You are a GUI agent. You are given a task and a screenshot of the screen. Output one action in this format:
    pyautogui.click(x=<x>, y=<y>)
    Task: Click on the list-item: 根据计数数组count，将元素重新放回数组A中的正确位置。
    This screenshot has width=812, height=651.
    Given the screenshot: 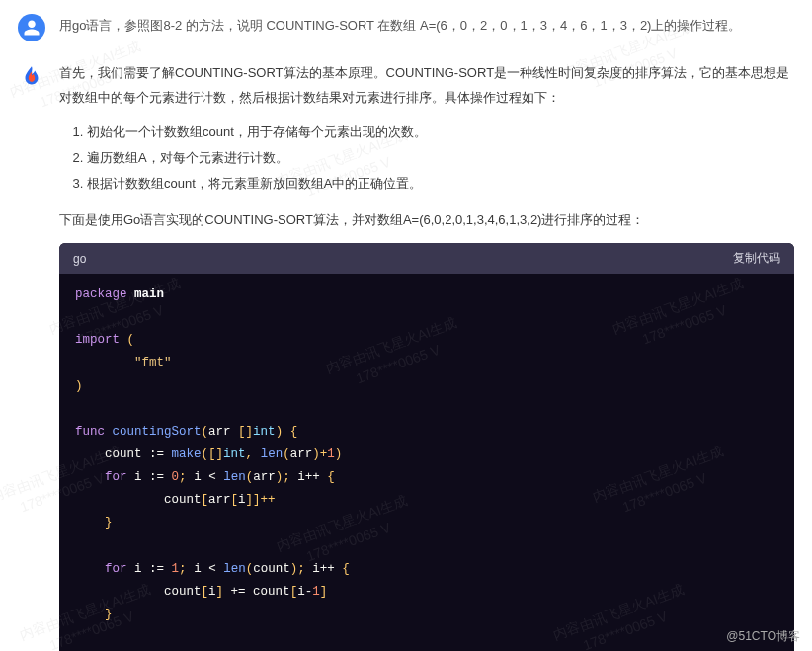 What is the action you would take?
    pyautogui.click(x=441, y=184)
    